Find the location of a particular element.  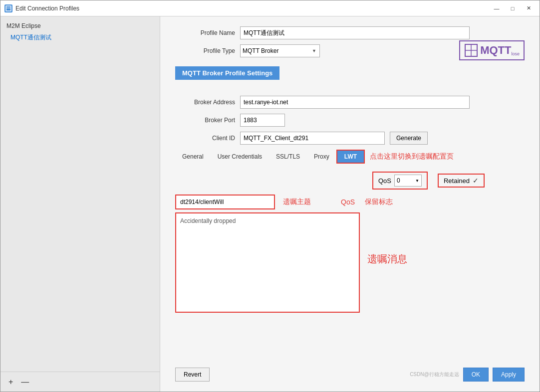

message-annotation: 遗嘱消息 is located at coordinates (387, 259).